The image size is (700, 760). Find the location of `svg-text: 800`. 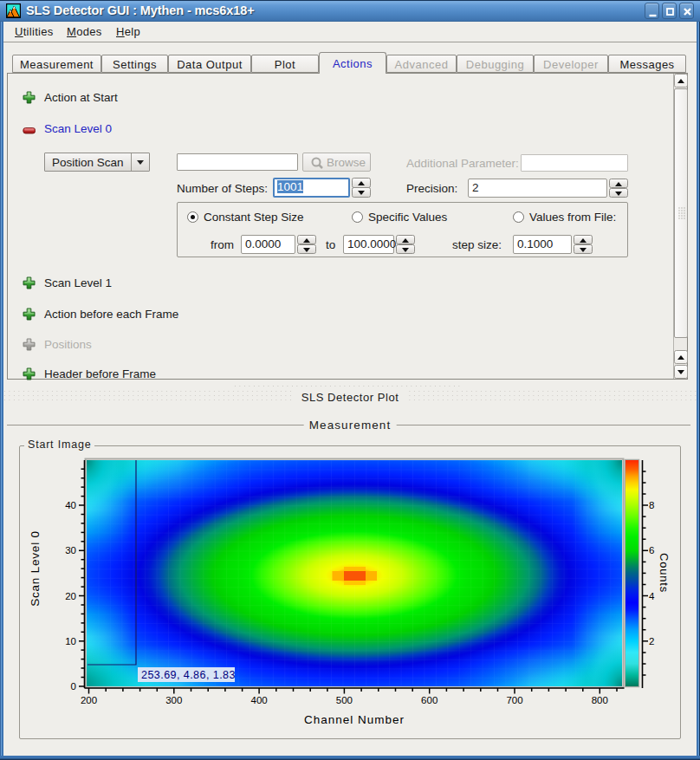

svg-text: 800 is located at coordinates (600, 700).